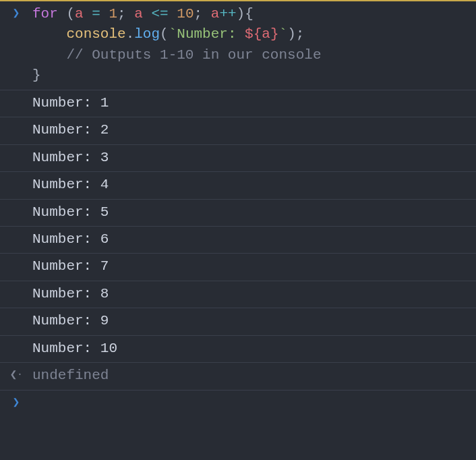 The image size is (476, 460). What do you see at coordinates (238, 104) in the screenshot?
I see `console-output-row: Number: 1` at bounding box center [238, 104].